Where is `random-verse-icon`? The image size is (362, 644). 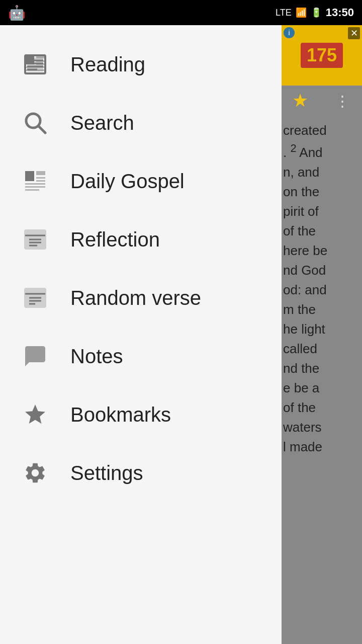
random-verse-icon is located at coordinates (35, 298).